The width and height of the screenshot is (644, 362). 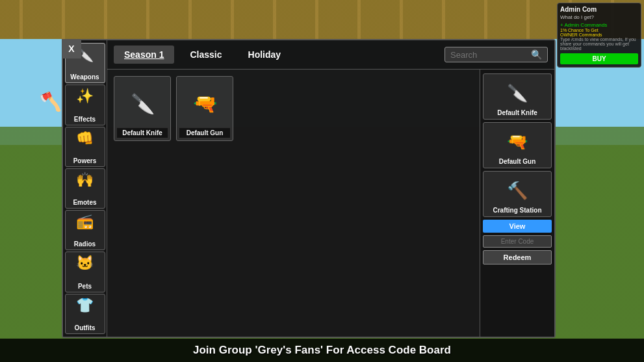 I want to click on admin-buy-button: BUY, so click(x=599, y=58).